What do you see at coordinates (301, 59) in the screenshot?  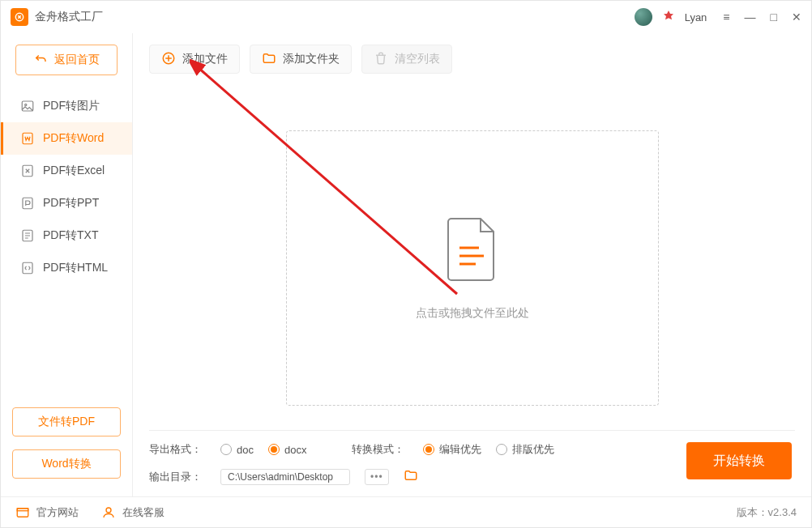 I see `add-folder-button: 添加文件夹` at bounding box center [301, 59].